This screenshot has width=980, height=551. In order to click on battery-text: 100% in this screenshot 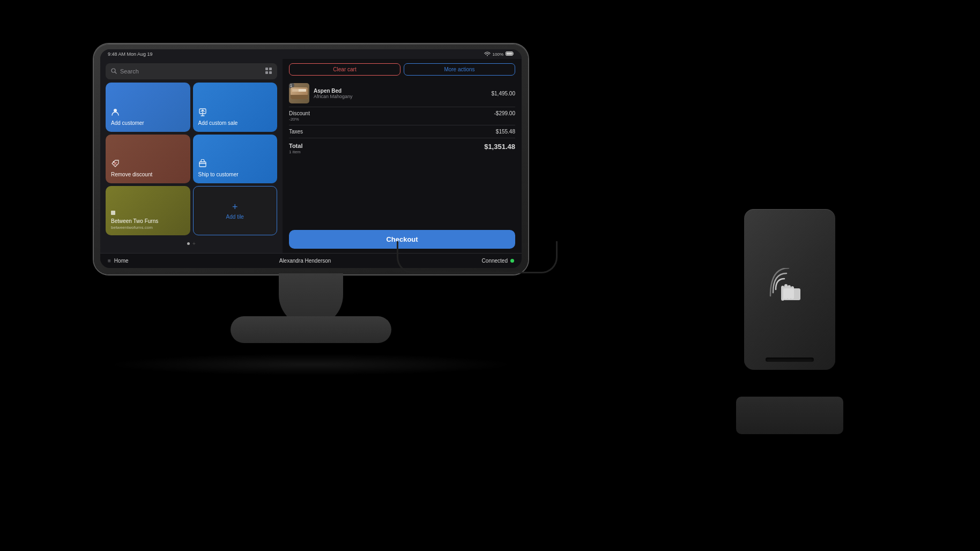, I will do `click(498, 55)`.